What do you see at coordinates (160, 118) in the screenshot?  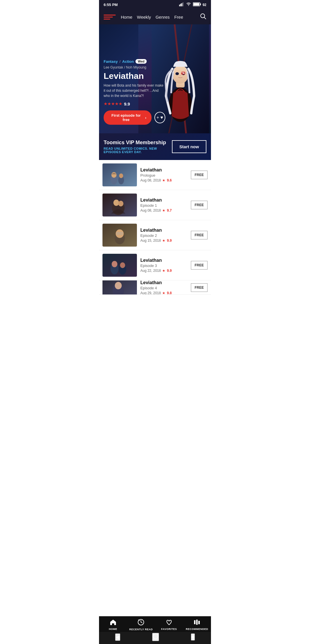 I see `heart-icon: + ♥` at bounding box center [160, 118].